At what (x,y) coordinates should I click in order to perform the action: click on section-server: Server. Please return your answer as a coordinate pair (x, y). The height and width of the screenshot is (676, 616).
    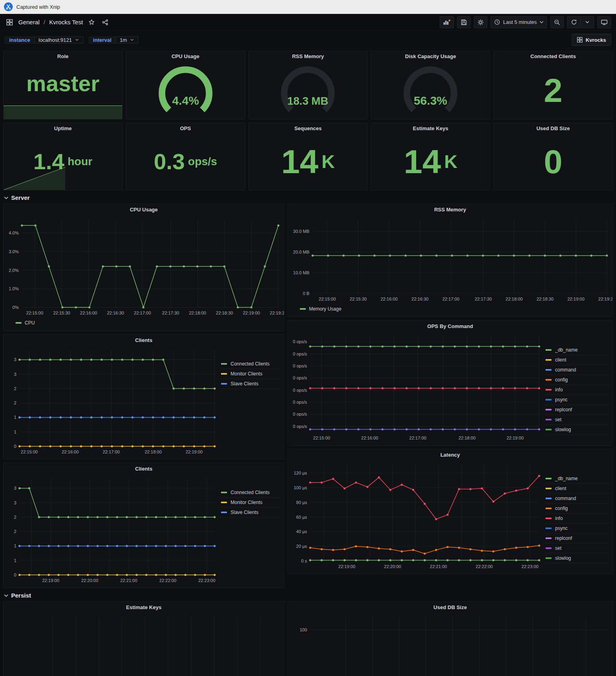
    Looking at the image, I should click on (308, 197).